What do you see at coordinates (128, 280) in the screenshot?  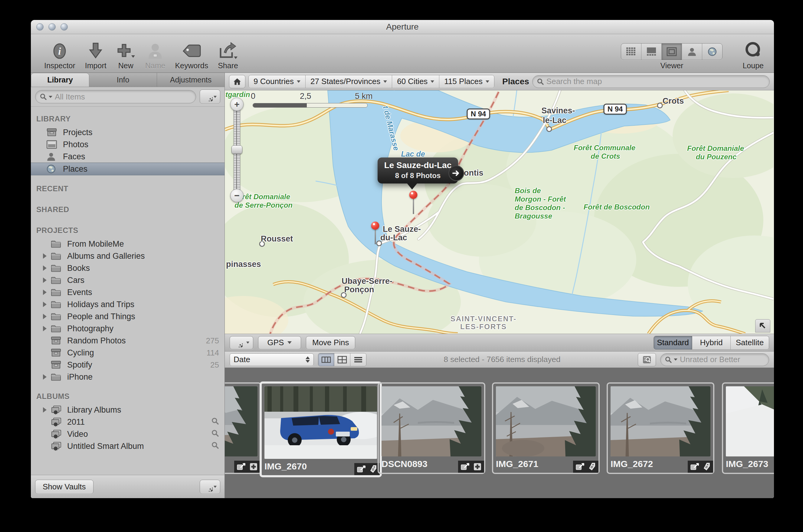 I see `sidebar-item-cars: Cars` at bounding box center [128, 280].